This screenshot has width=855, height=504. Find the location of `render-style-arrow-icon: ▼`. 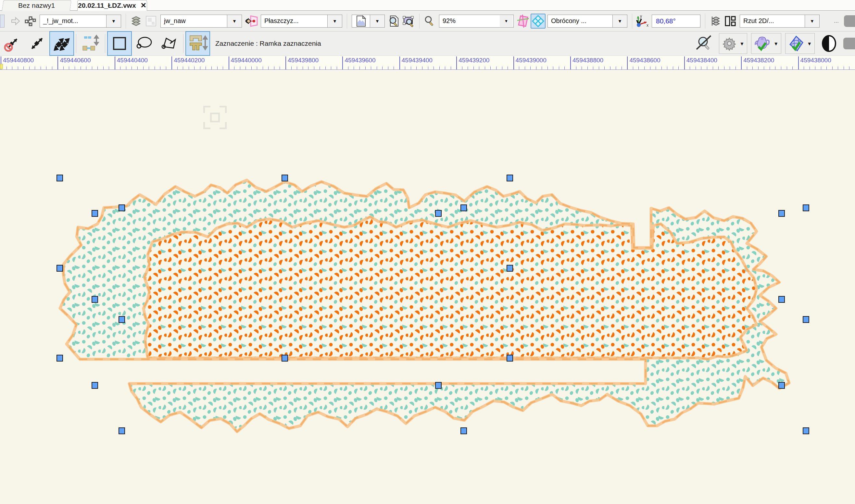

render-style-arrow-icon: ▼ is located at coordinates (776, 43).